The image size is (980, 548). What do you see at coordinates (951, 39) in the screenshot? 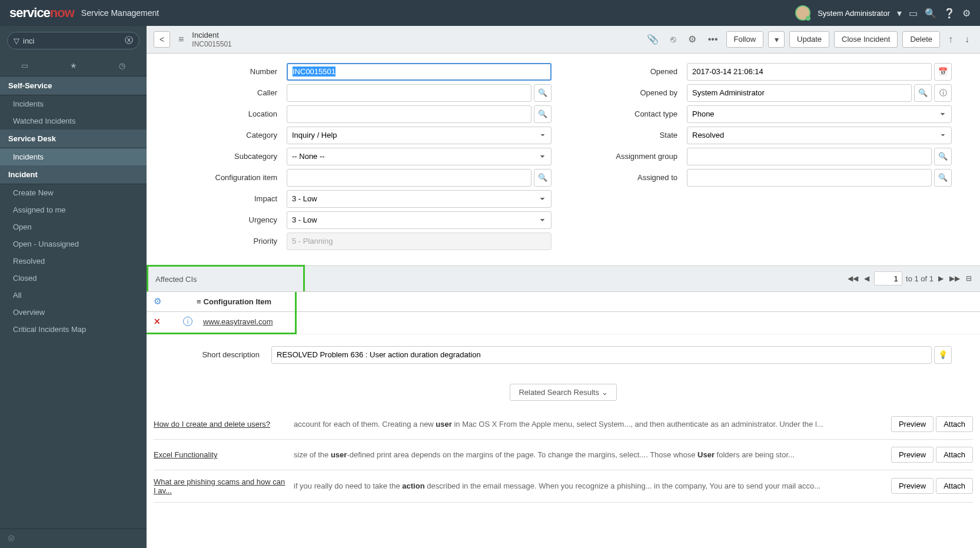
I see `prev-record-icon: ↑` at bounding box center [951, 39].